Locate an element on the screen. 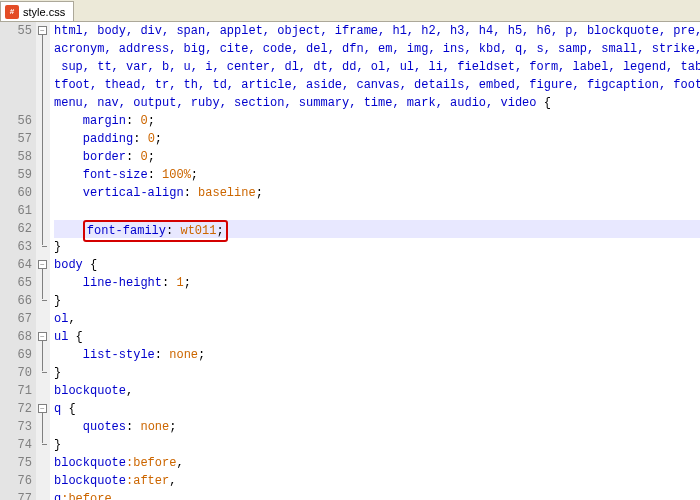 Image resolution: width=700 pixels, height=500 pixels. highlight-box: font-family: wt011; is located at coordinates (156, 231).